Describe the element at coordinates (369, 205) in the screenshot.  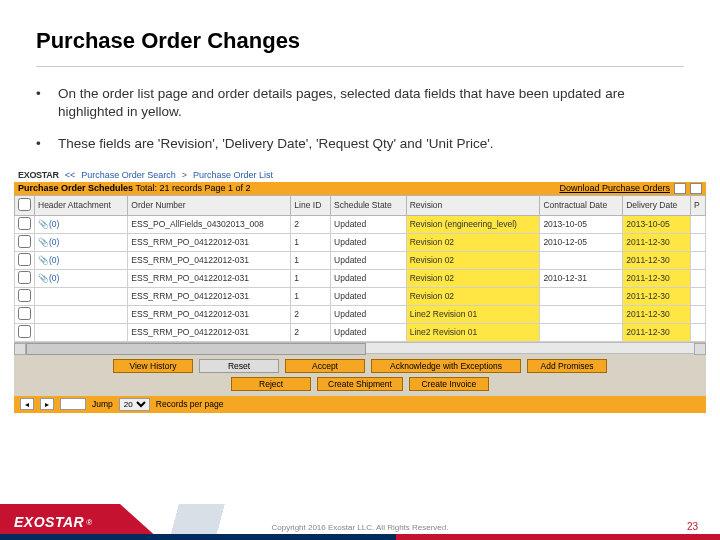
I see `col-header: Schedule State` at that location.